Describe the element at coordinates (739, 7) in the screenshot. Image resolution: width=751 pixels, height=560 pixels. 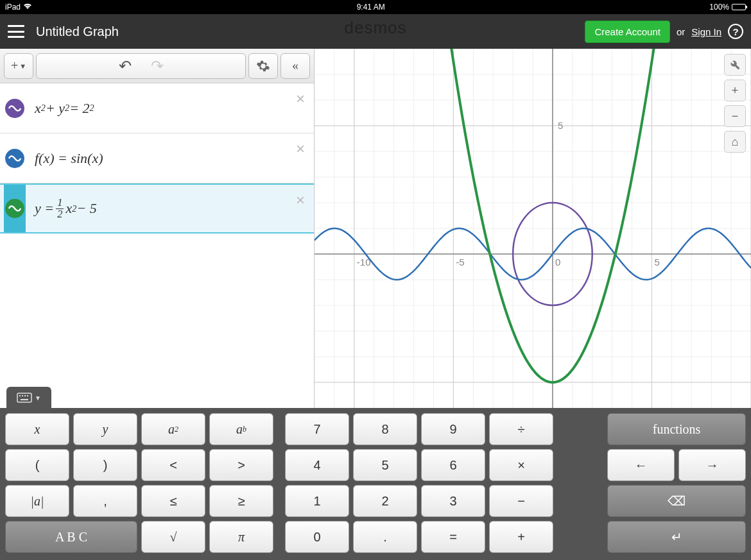
I see `battery-icon` at that location.